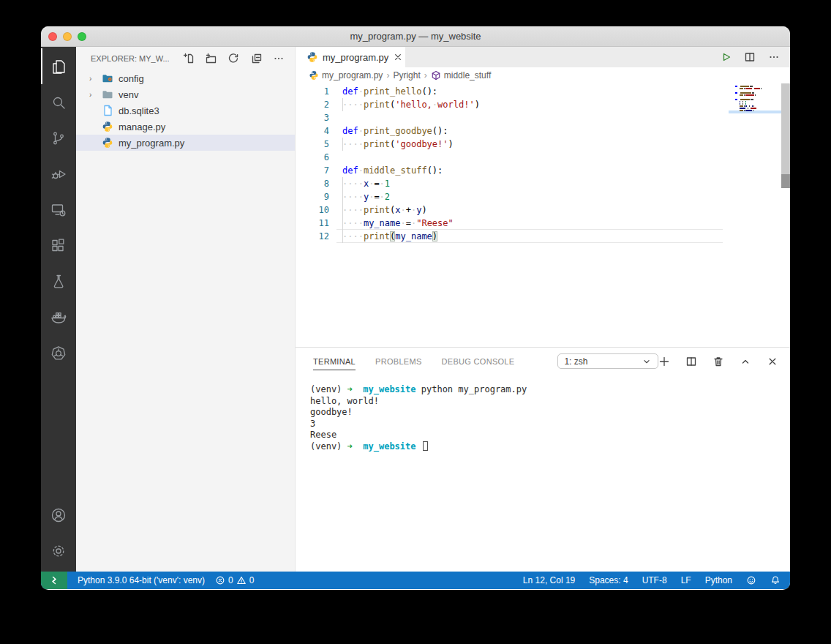 The width and height of the screenshot is (831, 644). I want to click on panel-actions, so click(718, 362).